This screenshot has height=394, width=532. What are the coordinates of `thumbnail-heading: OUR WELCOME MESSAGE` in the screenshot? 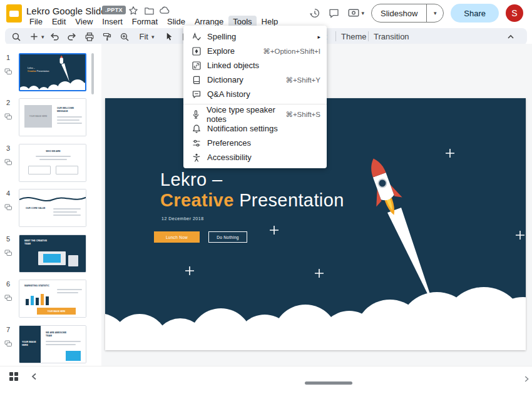 It's located at (70, 110).